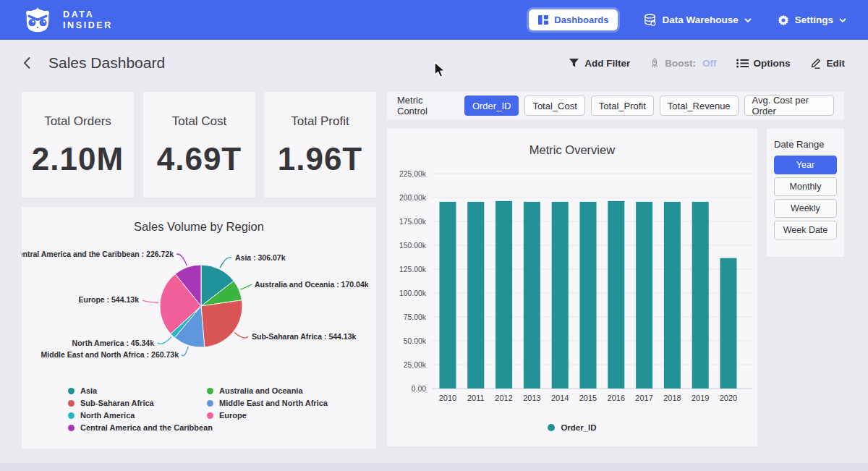 The image size is (868, 471). I want to click on options-button: Options, so click(764, 64).